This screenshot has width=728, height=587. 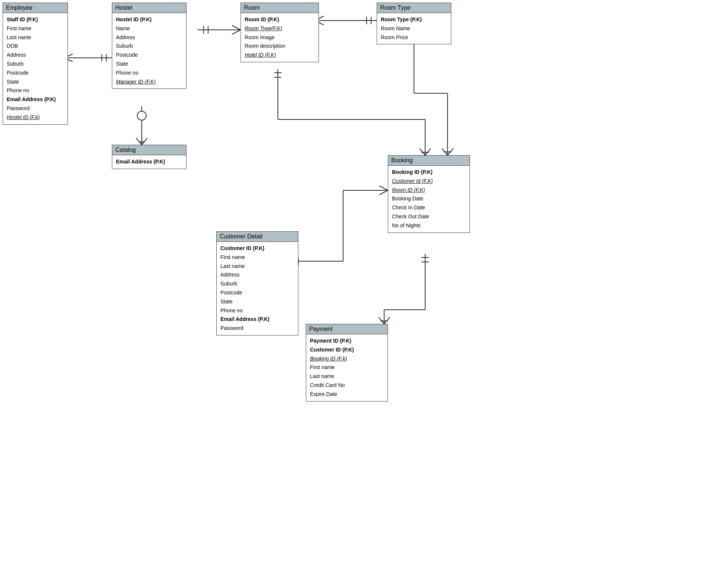 What do you see at coordinates (429, 172) in the screenshot?
I see `booking-field-id: Booking ID (P.K)` at bounding box center [429, 172].